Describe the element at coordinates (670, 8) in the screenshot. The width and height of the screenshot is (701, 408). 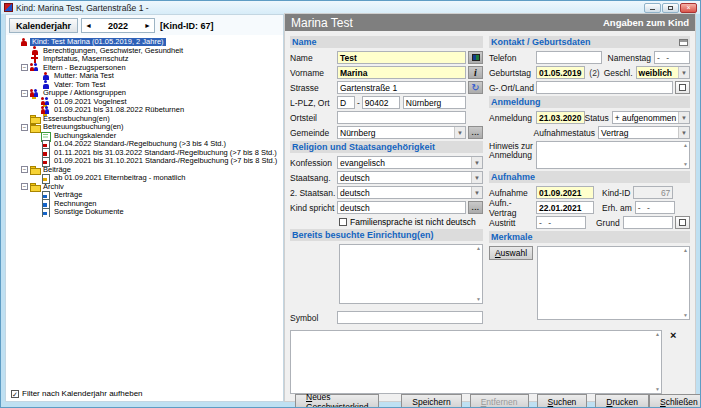
I see `maximize-button` at that location.